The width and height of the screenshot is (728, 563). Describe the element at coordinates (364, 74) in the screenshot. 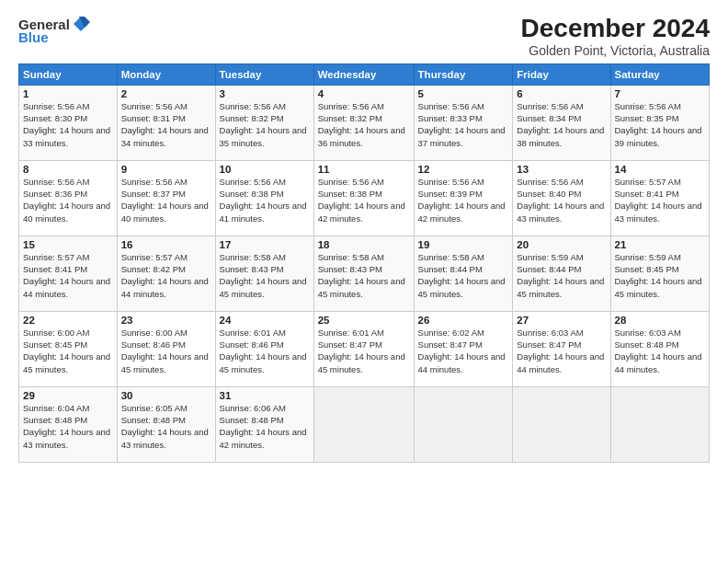

I see `calendar-header: Sunday Monday Tuesday Wednesday Thursday…` at that location.